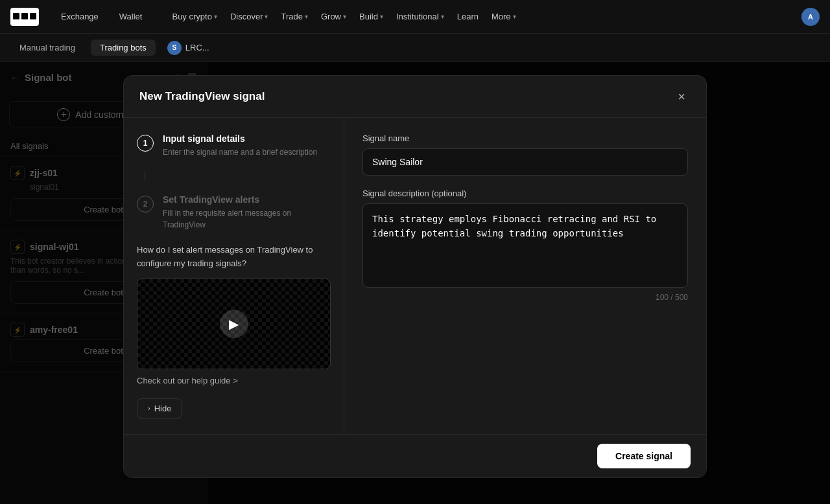  What do you see at coordinates (811, 17) in the screenshot?
I see `nav-right: A` at bounding box center [811, 17].